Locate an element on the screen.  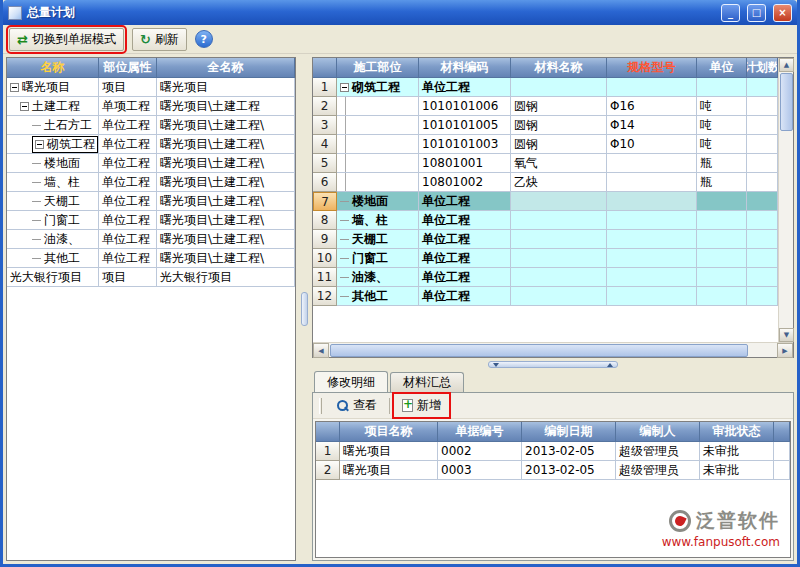
header-creator: 编制人 is located at coordinates (658, 432).